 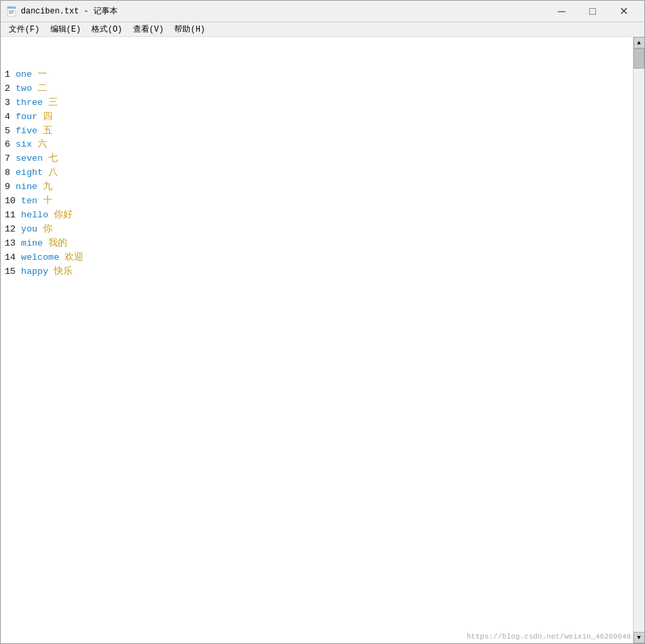 What do you see at coordinates (639, 341) in the screenshot?
I see `scrollbar: ▲ ▼` at bounding box center [639, 341].